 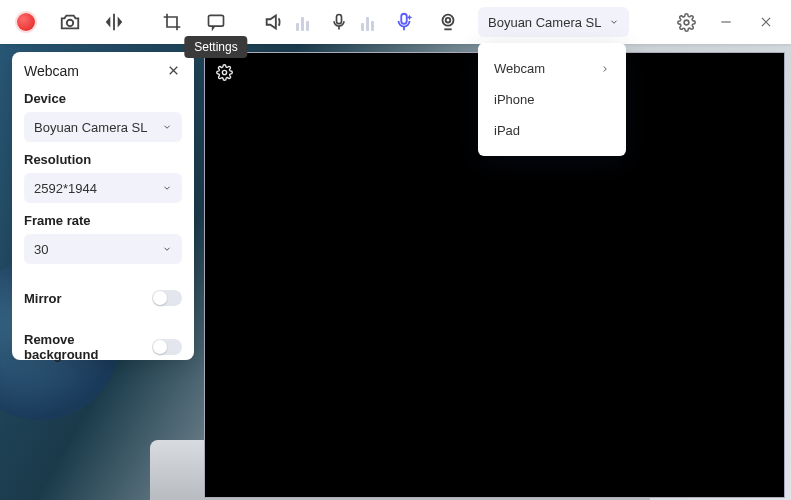 I want to click on menu-item-label: Webcam, so click(x=520, y=68).